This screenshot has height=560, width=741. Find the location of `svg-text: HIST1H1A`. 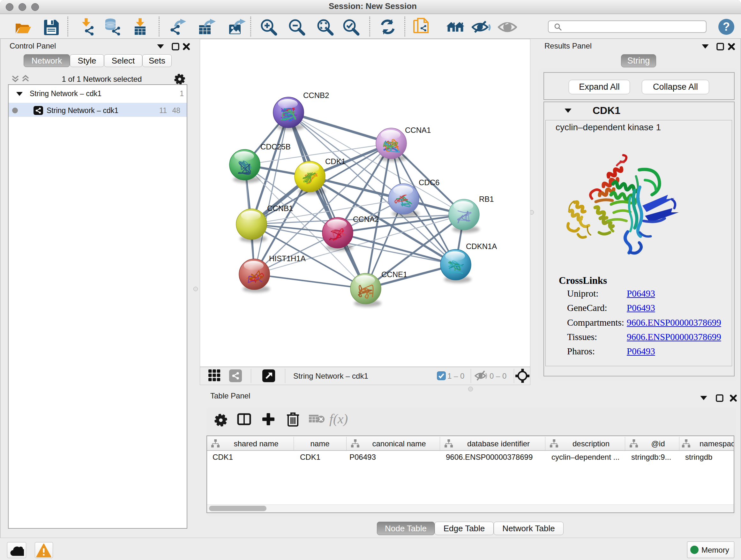

svg-text: HIST1H1A is located at coordinates (287, 258).